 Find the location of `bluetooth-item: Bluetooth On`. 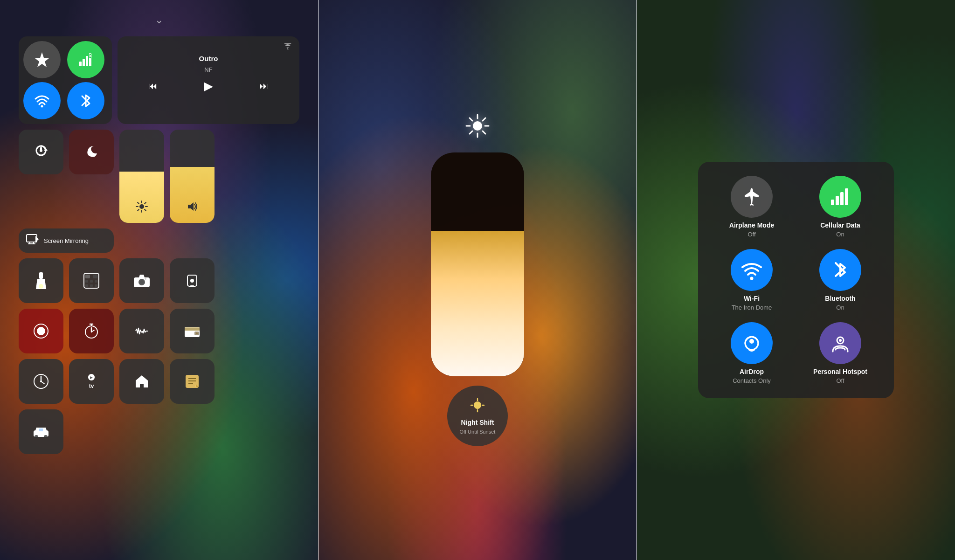

bluetooth-item: Bluetooth On is located at coordinates (840, 280).